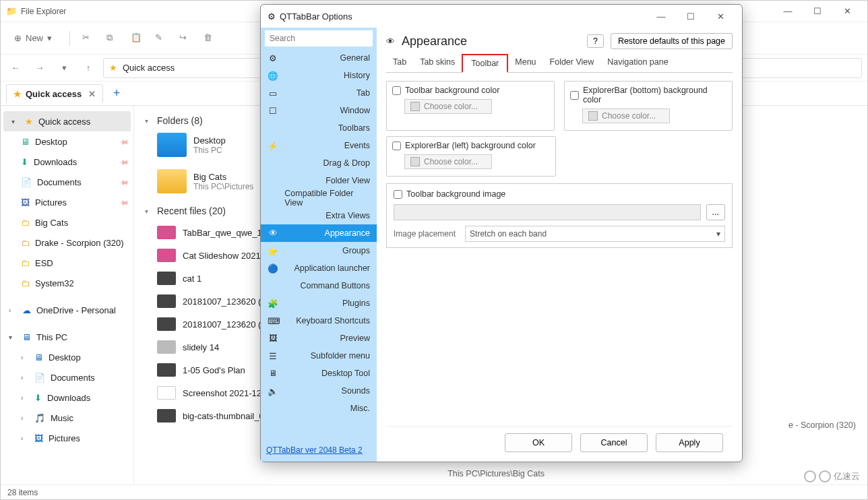  What do you see at coordinates (319, 450) in the screenshot?
I see `version-link: QTTabBar ver 2048 Beta 2` at bounding box center [319, 450].